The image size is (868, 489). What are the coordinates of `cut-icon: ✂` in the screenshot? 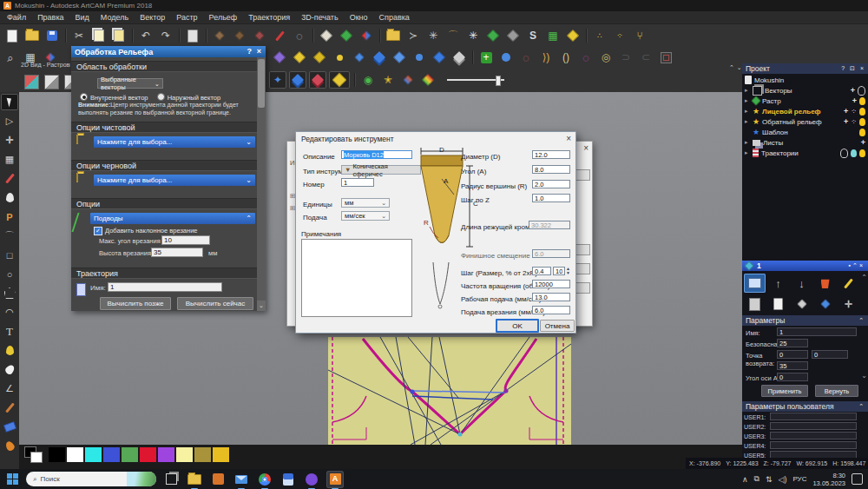 It's located at (79, 36).